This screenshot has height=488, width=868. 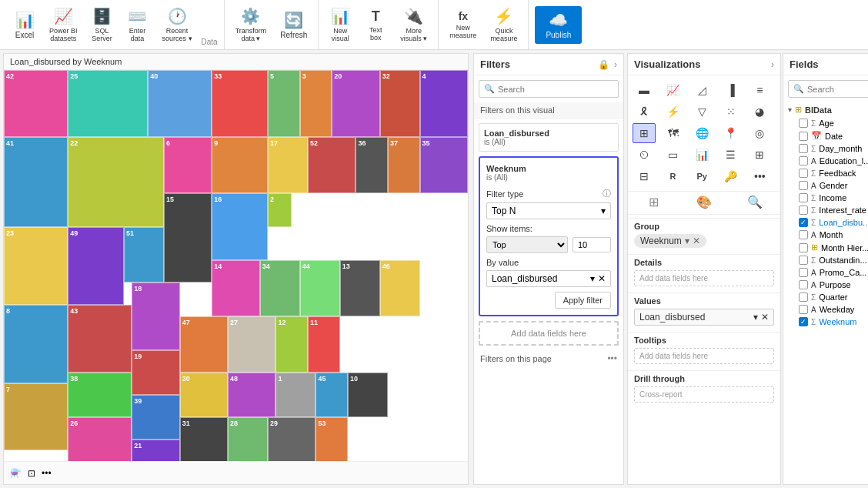 I want to click on more-icon-footer: •••, so click(x=46, y=473).